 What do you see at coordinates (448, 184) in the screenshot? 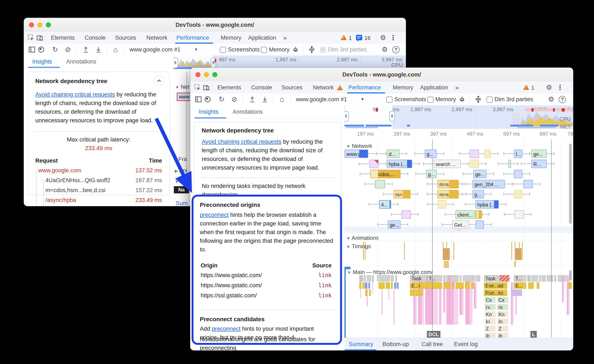
I see `network-request-bar: m=s...` at bounding box center [448, 184].